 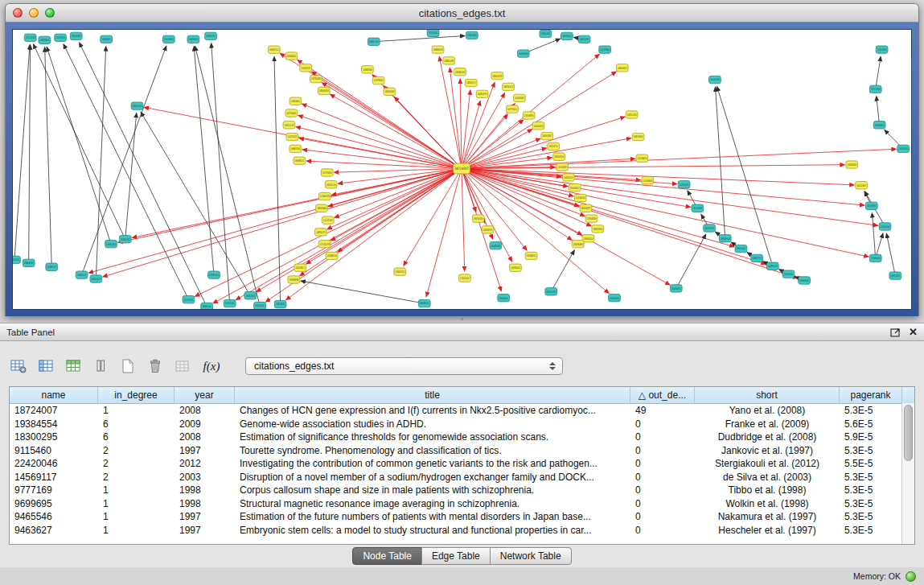 What do you see at coordinates (563, 167) in the screenshot?
I see `graph-node: 21104395` at bounding box center [563, 167].